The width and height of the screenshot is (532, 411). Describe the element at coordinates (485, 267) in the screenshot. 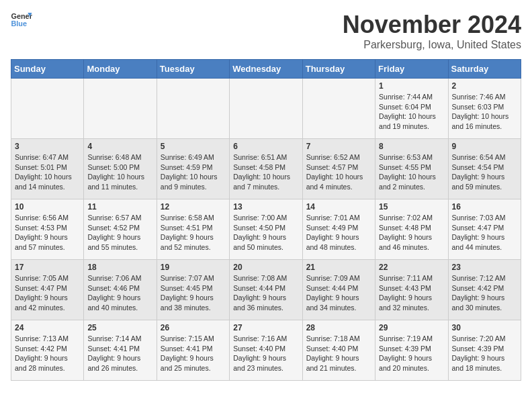

I see `day-number: 23` at that location.